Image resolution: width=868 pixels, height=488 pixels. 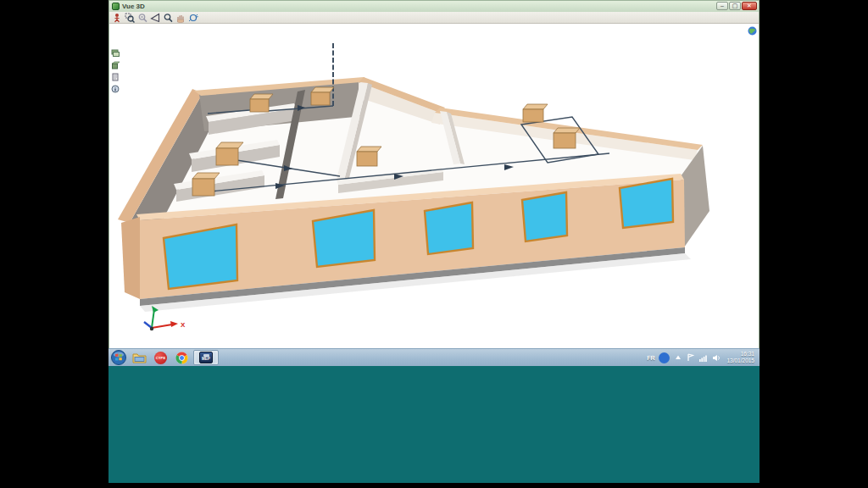 I want to click on layers-icon, so click(x=115, y=53).